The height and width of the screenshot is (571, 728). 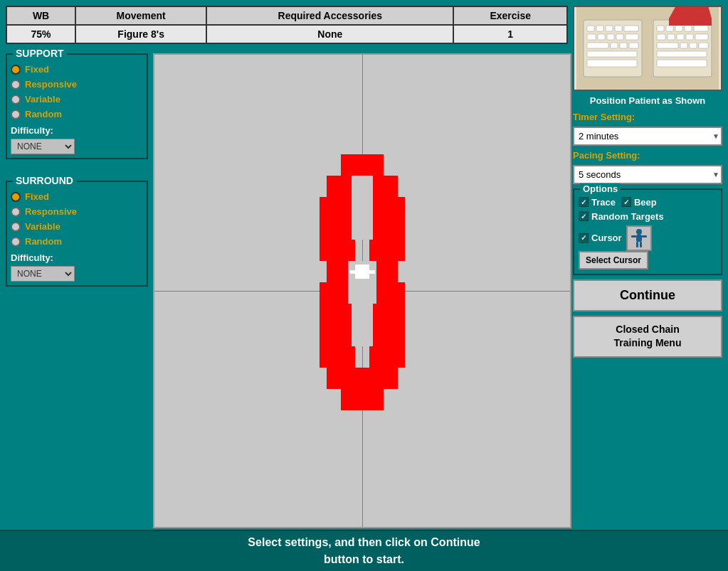 I want to click on support-difficulty-label: Difficulty:, so click(x=77, y=131).